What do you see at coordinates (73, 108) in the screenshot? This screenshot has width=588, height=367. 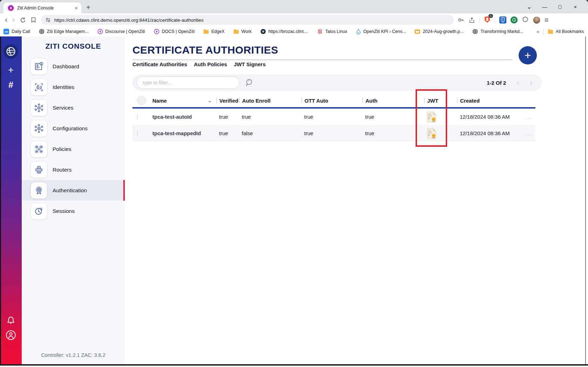 I see `sidebar-item-services: Services` at bounding box center [73, 108].